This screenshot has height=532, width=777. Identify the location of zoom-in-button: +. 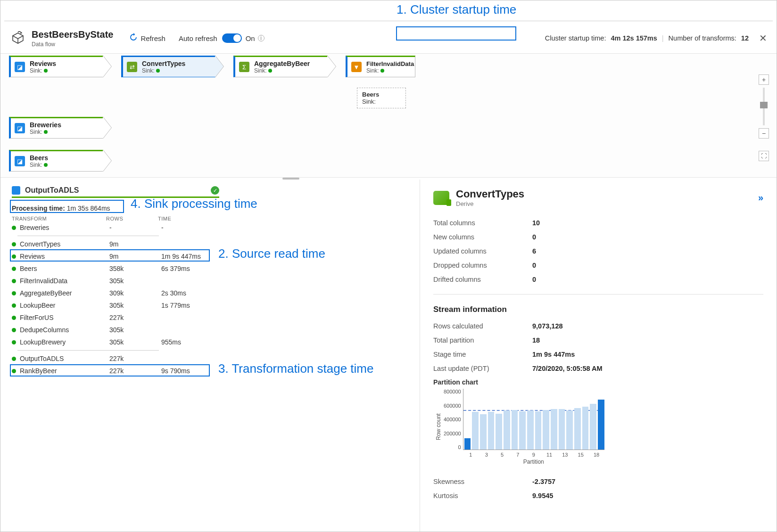
(764, 80).